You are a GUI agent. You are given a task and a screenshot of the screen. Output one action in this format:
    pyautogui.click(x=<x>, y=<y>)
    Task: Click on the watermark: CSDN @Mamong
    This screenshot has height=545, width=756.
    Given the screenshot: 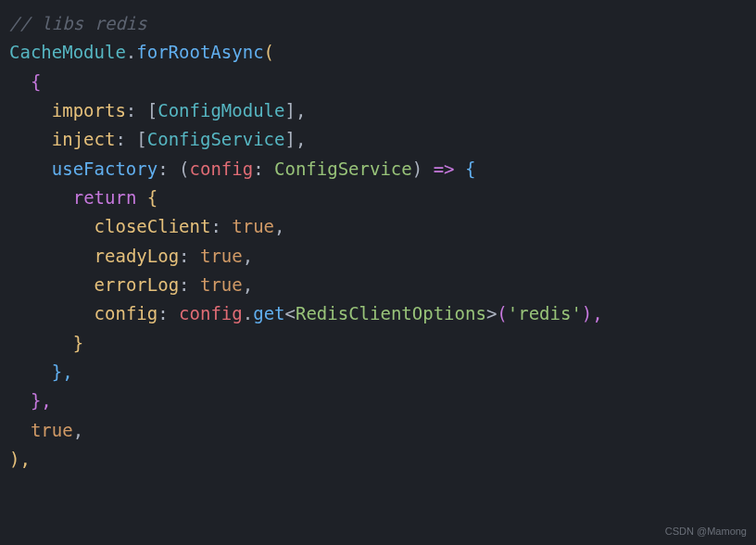 What is the action you would take?
    pyautogui.click(x=706, y=531)
    